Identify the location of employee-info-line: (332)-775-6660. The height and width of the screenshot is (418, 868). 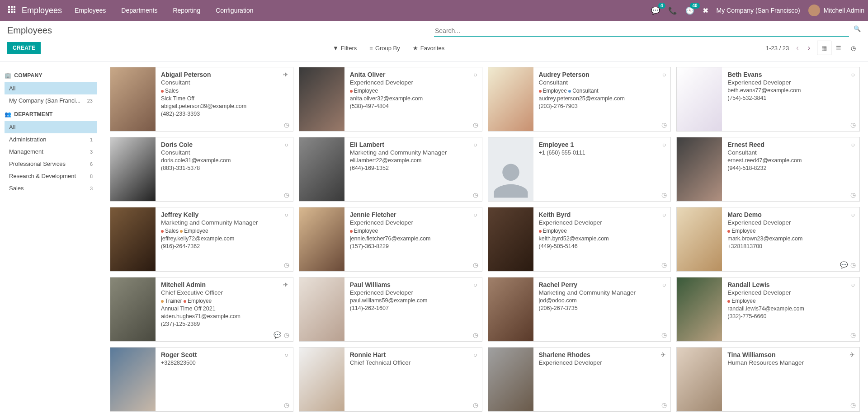
(791, 316).